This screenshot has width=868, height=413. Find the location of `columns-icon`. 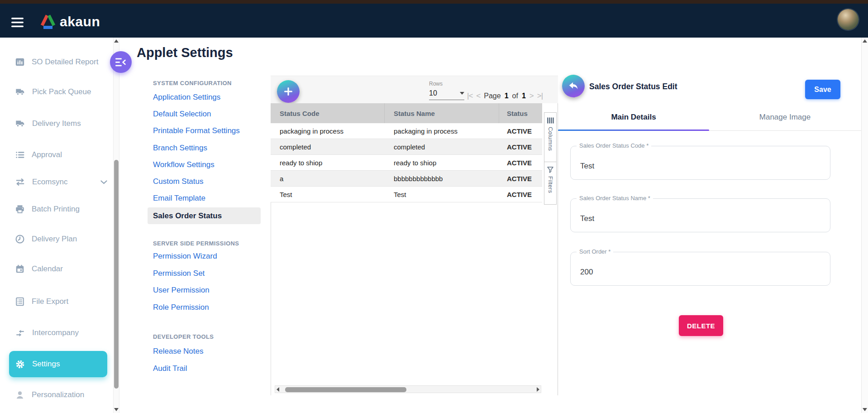

columns-icon is located at coordinates (550, 120).